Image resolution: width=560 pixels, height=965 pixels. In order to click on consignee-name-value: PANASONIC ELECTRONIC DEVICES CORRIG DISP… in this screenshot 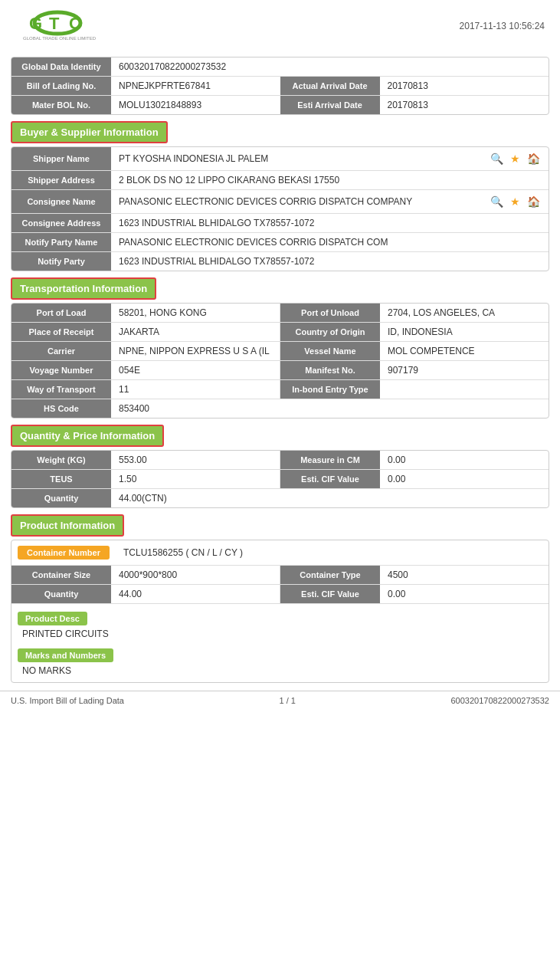, I will do `click(329, 202)`.